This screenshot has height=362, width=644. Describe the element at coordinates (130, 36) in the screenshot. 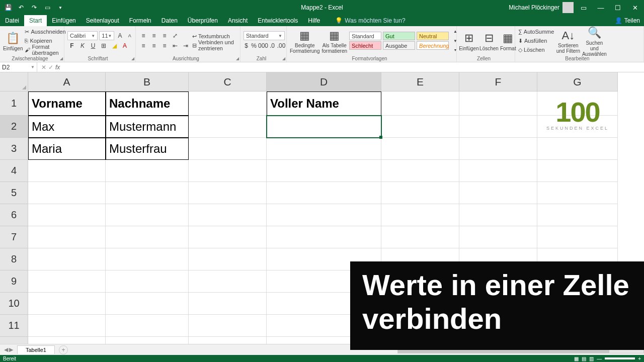

I see `decrease-font-icon: A` at that location.